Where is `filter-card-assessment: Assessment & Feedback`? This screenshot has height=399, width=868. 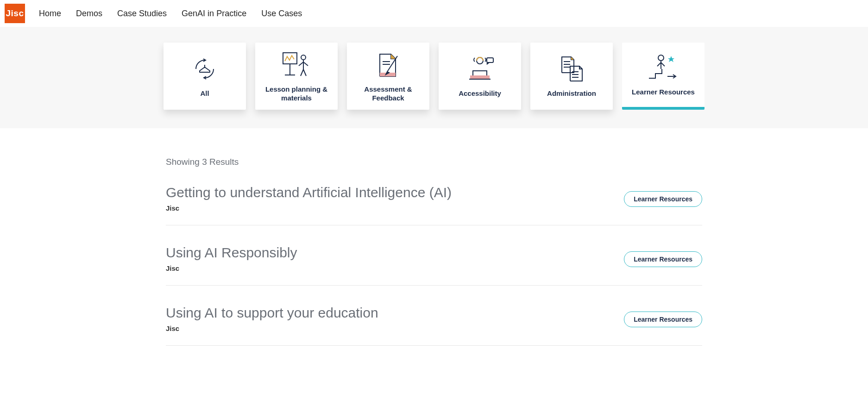 filter-card-assessment: Assessment & Feedback is located at coordinates (388, 76).